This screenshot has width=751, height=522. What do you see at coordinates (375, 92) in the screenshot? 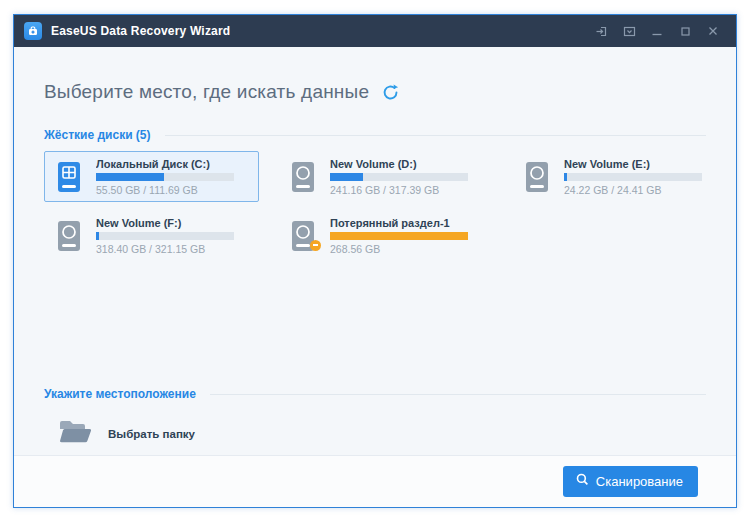
I see `page-heading: Выберите место, где искать данные` at bounding box center [375, 92].